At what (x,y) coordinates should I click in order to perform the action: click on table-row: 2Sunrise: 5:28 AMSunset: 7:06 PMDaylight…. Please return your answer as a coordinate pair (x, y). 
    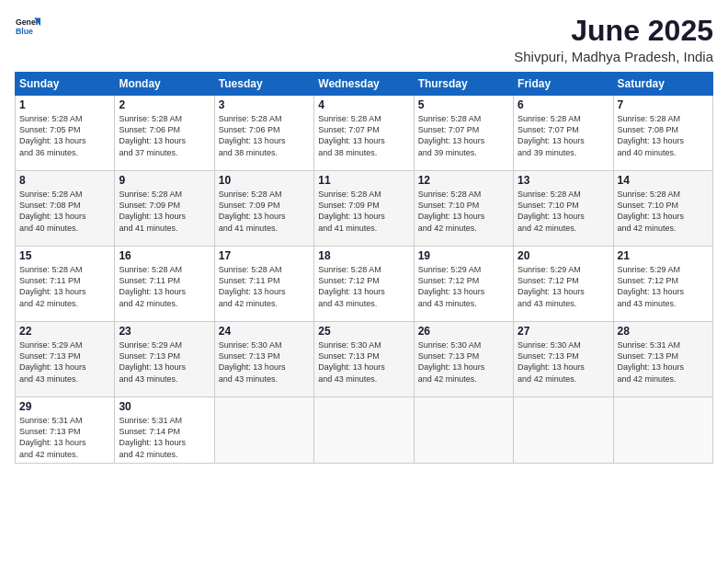
    Looking at the image, I should click on (165, 133).